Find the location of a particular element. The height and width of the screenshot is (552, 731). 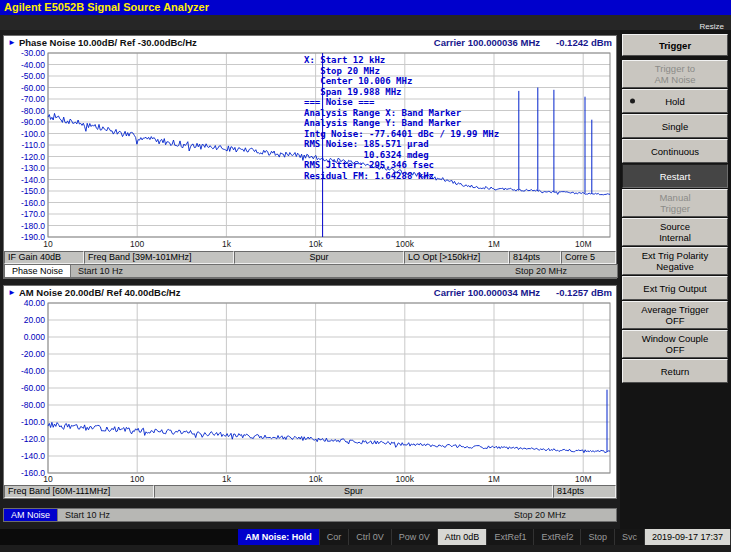

field-spur: Spur is located at coordinates (354, 492).